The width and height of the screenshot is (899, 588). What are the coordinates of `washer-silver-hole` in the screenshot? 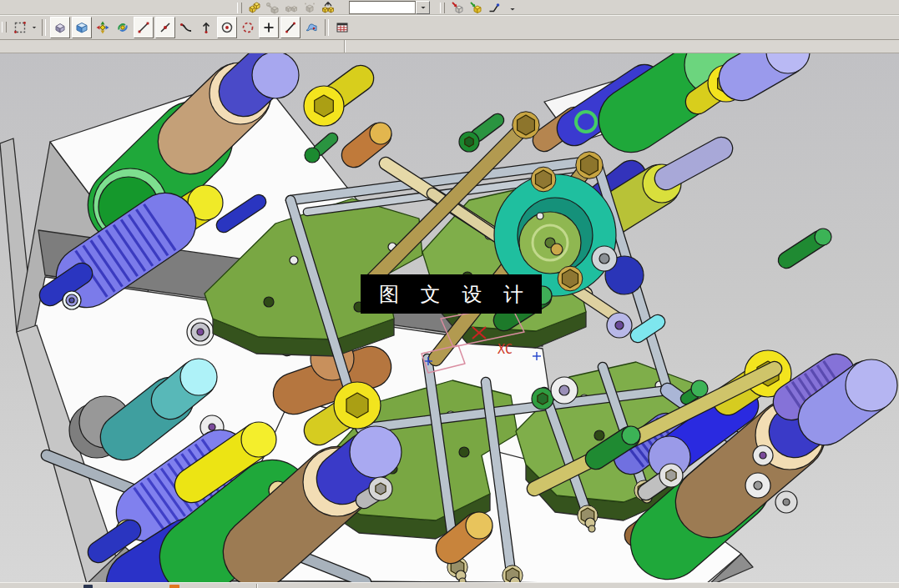 It's located at (604, 259).